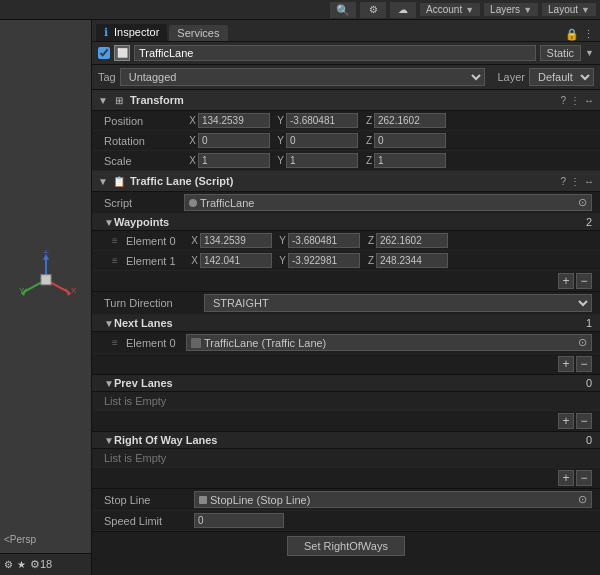 The height and width of the screenshot is (575, 600). I want to click on cloud-button: ☁, so click(403, 10).